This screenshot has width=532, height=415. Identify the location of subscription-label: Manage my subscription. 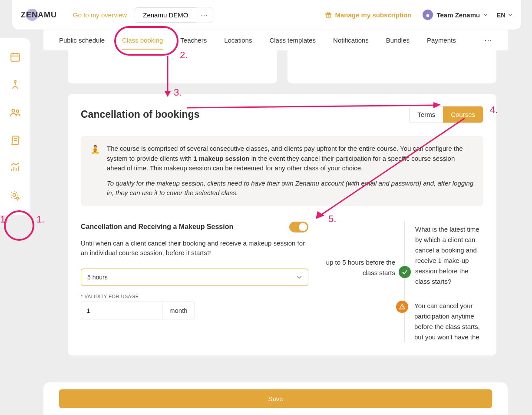
(373, 15).